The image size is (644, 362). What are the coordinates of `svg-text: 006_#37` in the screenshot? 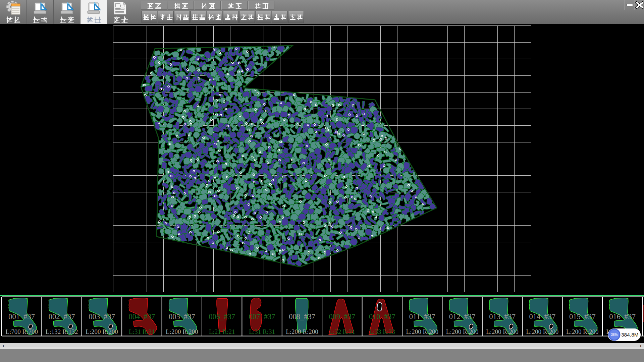 It's located at (222, 316).